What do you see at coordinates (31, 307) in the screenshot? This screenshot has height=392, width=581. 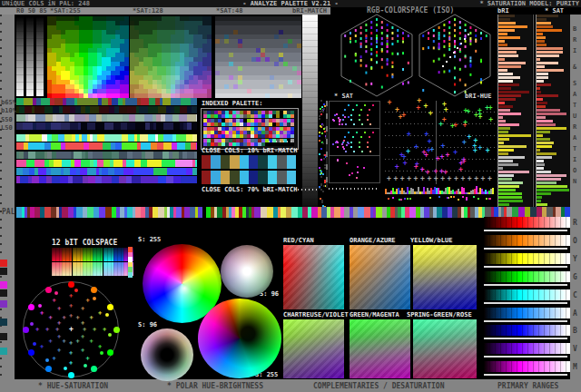 I see `wheel-hue-dot` at bounding box center [31, 307].